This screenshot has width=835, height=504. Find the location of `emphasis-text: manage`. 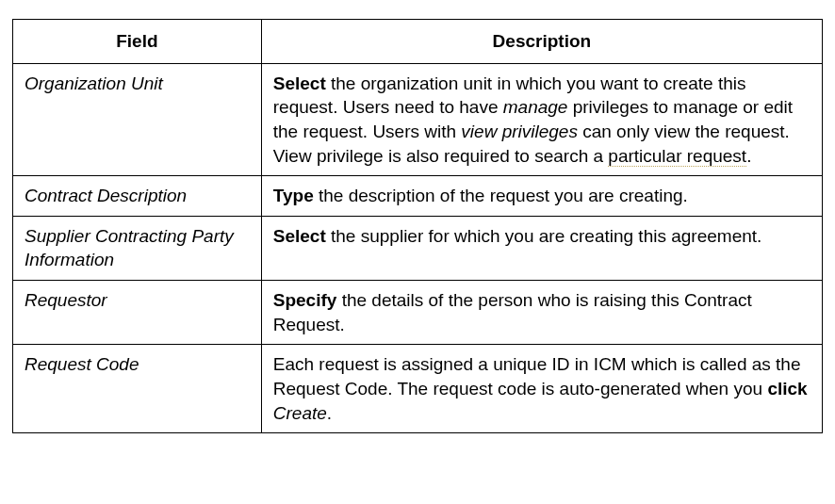

emphasis-text: manage is located at coordinates (535, 107).